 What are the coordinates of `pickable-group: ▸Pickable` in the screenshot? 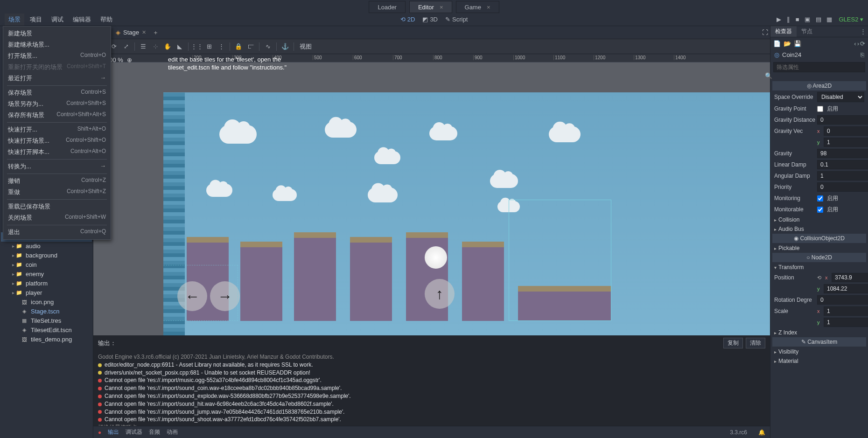 It's located at (819, 248).